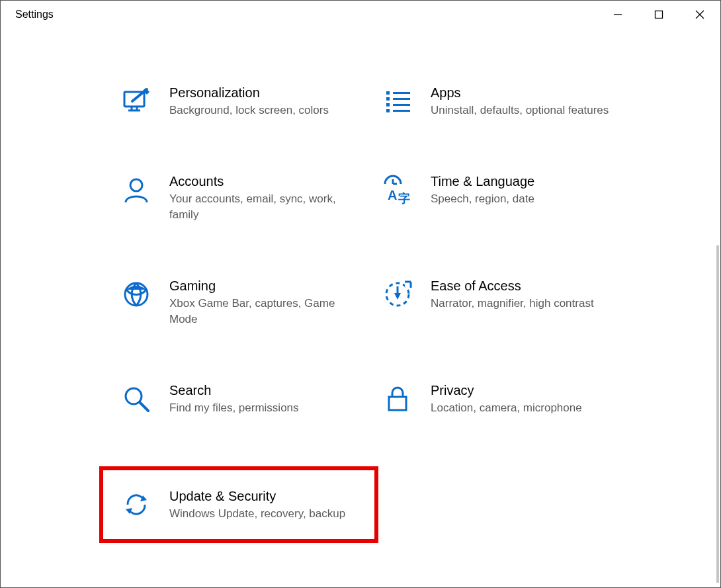 The width and height of the screenshot is (721, 588). Describe the element at coordinates (500, 101) in the screenshot. I see `tile-apps: Apps Uninstall, defaults, optional featu…` at that location.